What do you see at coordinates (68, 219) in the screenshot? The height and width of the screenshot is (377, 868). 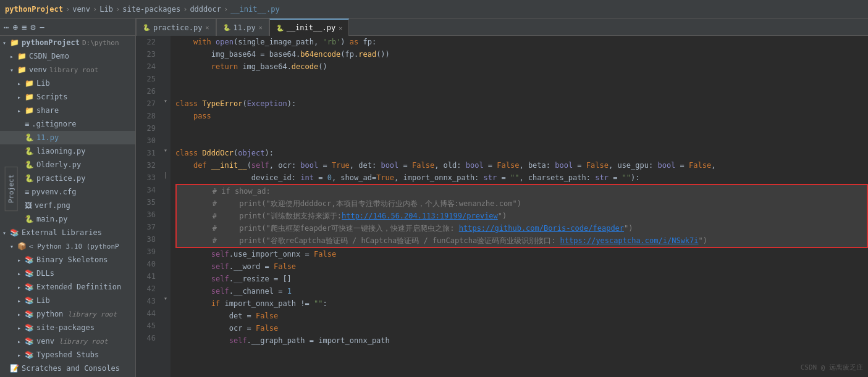 I see `tree-item: 🐍 main.py` at bounding box center [68, 219].